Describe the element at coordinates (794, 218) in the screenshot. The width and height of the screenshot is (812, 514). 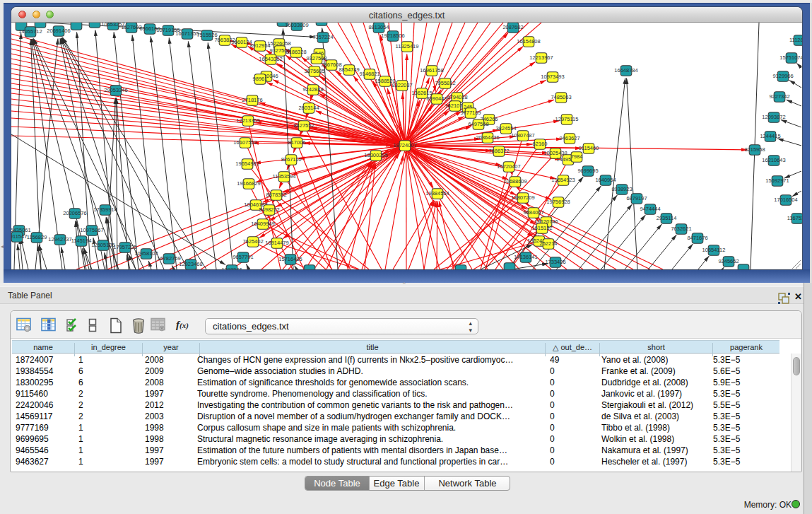
I see `svg-text: 1167534` at that location.